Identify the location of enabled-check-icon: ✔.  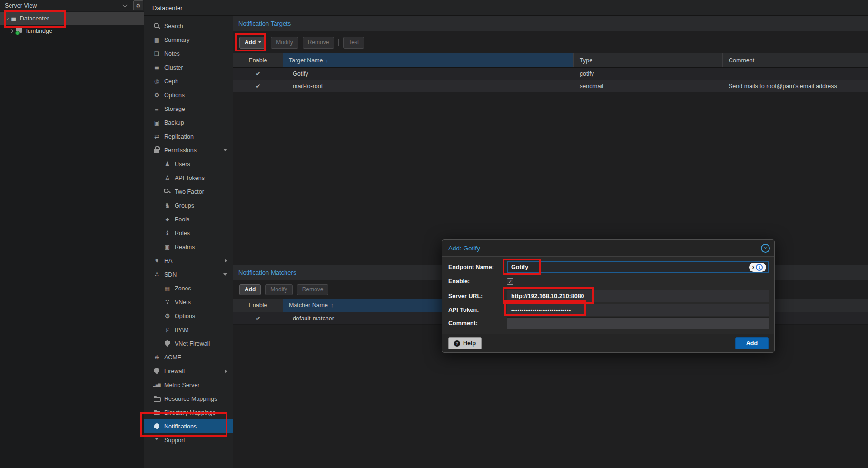
(258, 74).